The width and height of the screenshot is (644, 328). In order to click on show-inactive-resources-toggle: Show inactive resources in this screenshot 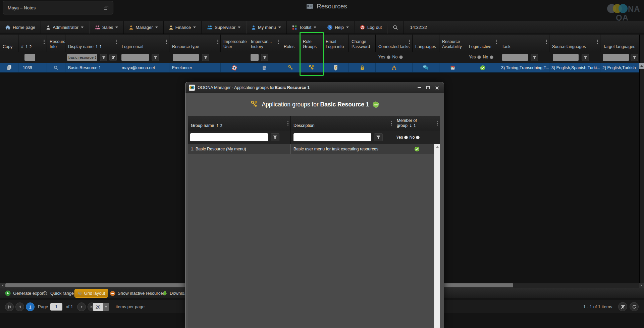, I will do `click(138, 293)`.